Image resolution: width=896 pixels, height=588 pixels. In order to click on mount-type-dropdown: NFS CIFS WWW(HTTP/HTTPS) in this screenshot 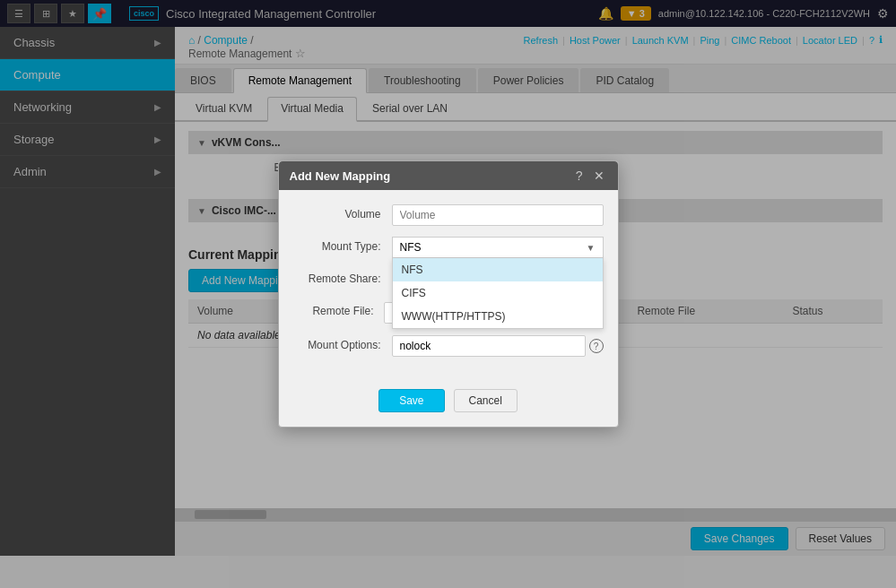, I will do `click(498, 294)`.